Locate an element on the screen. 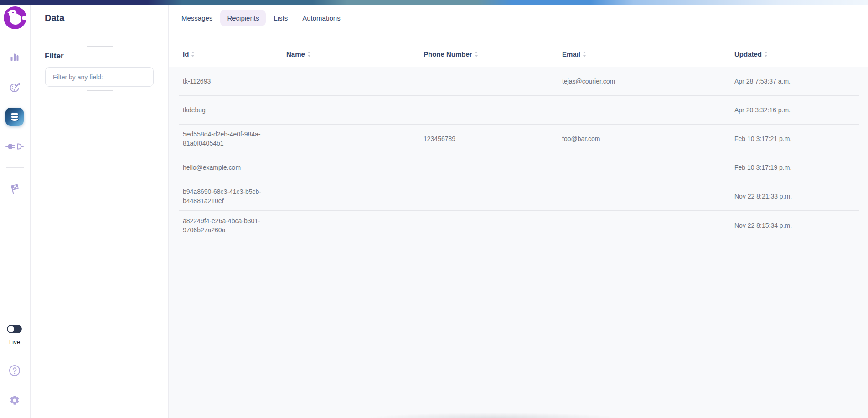 Image resolution: width=868 pixels, height=418 pixels. tabs-bar: Messages Recipients Lists Automations is located at coordinates (519, 18).